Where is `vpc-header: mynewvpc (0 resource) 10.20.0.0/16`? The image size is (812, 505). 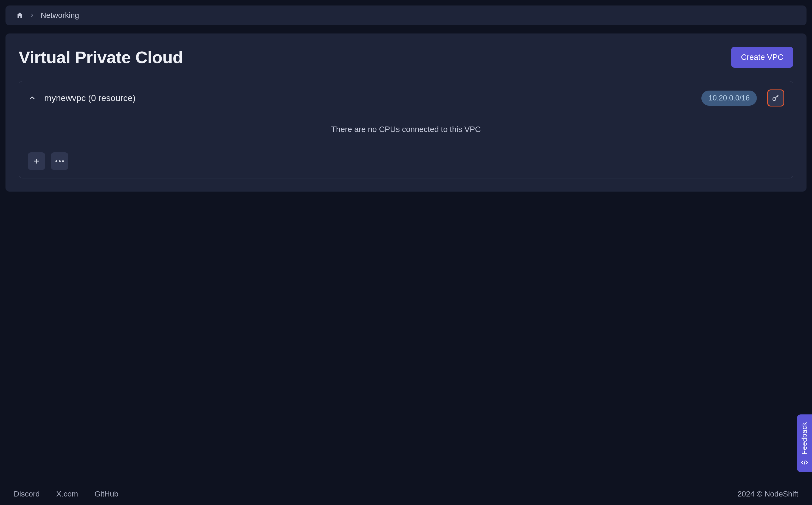
vpc-header: mynewvpc (0 resource) 10.20.0.0/16 is located at coordinates (406, 98).